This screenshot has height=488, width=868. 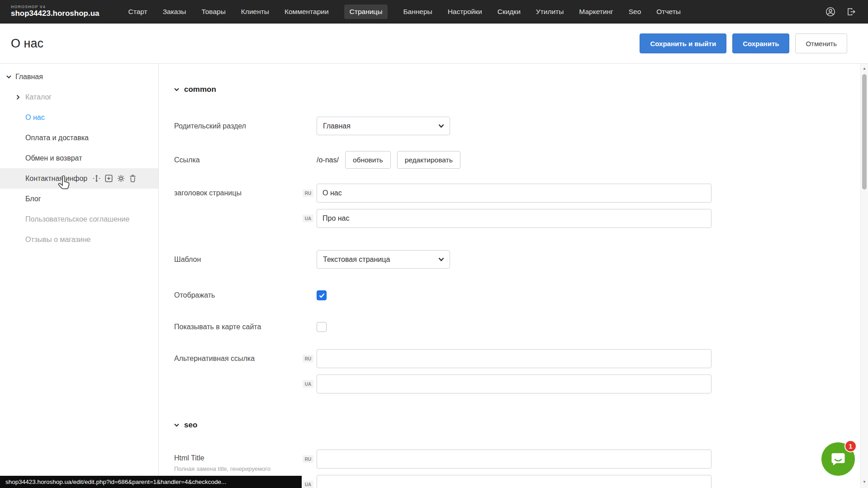 I want to click on html-title-ua-input, so click(x=514, y=481).